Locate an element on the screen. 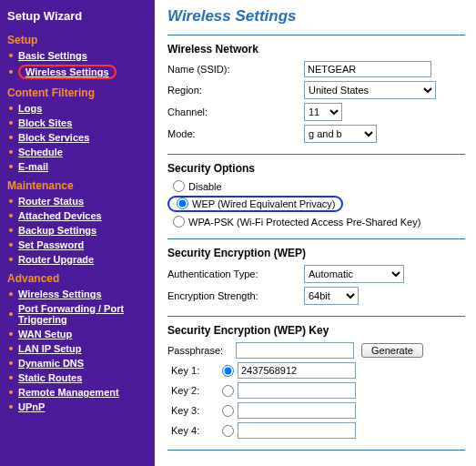  sidebar-link: Block Sites is located at coordinates (46, 123).